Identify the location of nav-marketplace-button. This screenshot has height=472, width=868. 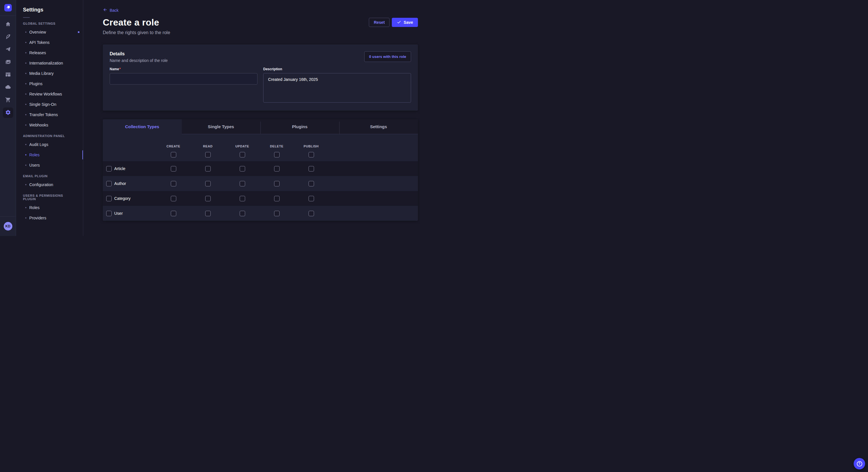
(8, 100).